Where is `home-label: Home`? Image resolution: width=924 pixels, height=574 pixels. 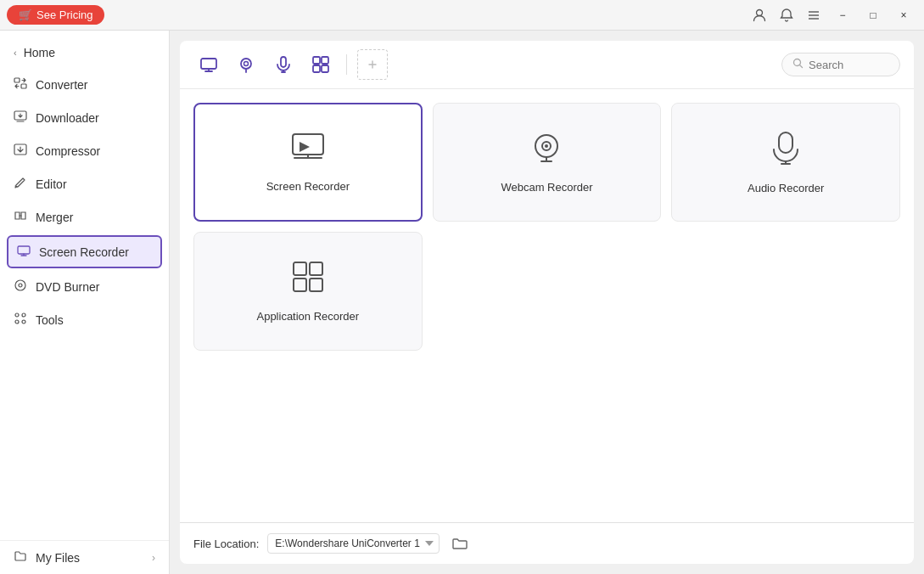 home-label: Home is located at coordinates (39, 53).